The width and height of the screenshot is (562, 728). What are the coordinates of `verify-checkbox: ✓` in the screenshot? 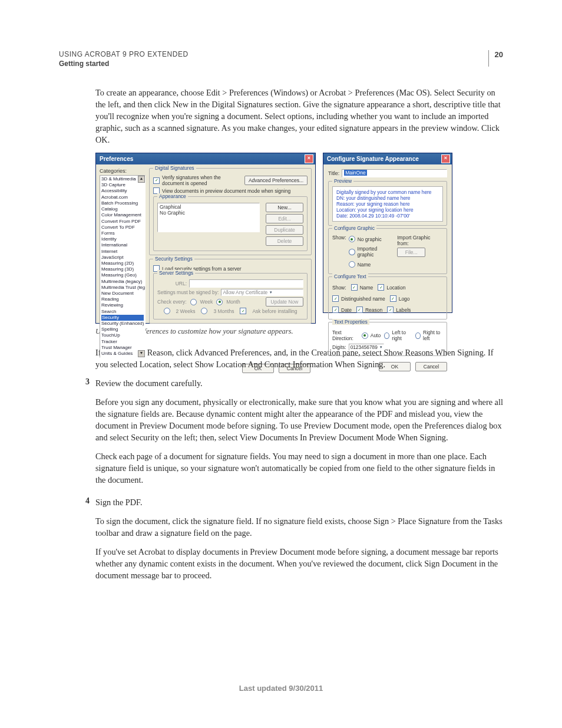 It's located at (157, 180).